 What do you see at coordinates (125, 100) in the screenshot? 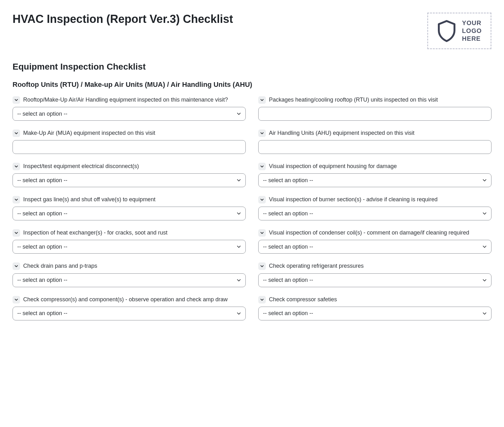
I see `field-label: Rooftop/Make-Up Air/Air Handling equipme…` at bounding box center [125, 100].